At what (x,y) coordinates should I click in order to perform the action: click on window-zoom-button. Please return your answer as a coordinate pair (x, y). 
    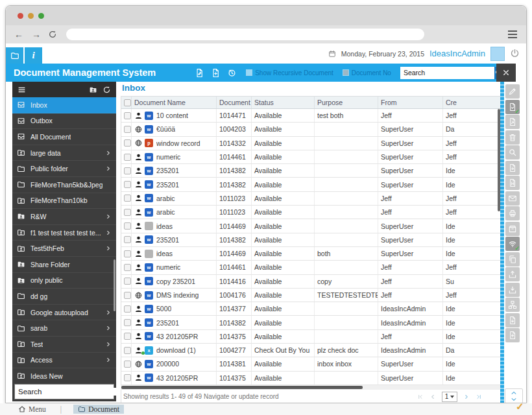
    Looking at the image, I should click on (42, 16).